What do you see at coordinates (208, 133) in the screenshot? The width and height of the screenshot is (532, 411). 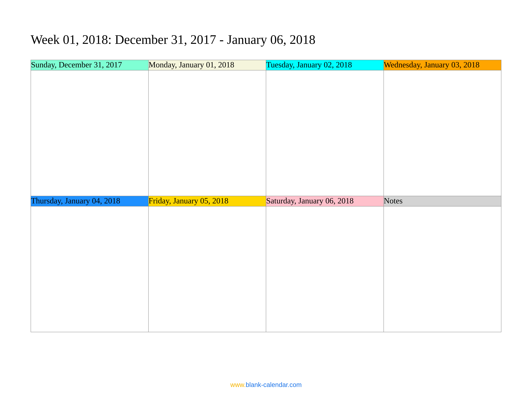 I see `day-body-monday` at bounding box center [208, 133].